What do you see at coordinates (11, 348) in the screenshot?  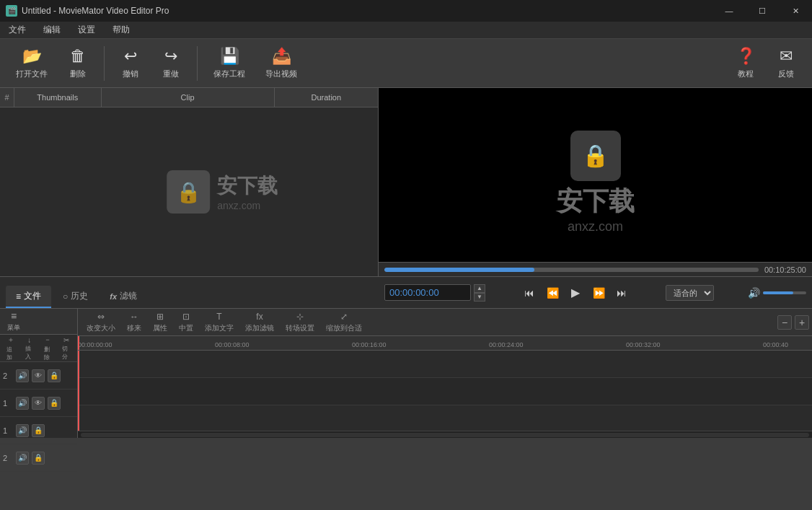 I see `add-clip-button: ＋ 追加` at bounding box center [11, 348].